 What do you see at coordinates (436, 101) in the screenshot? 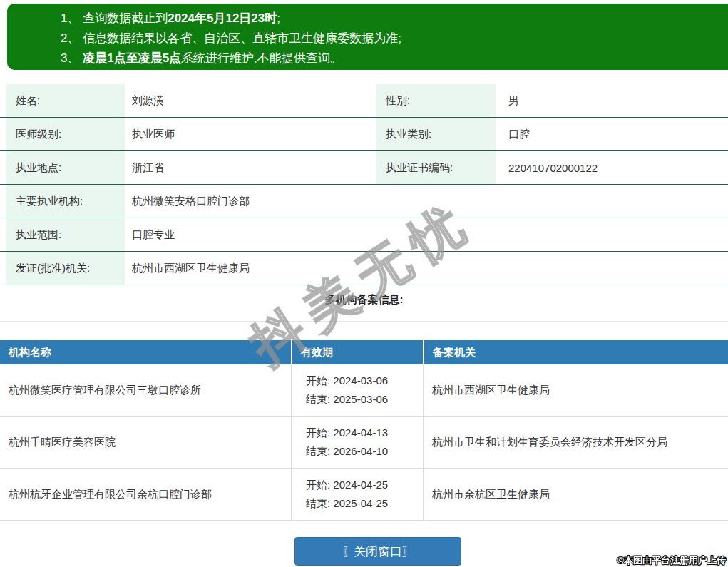
I see `gender-label: 性别:` at bounding box center [436, 101].